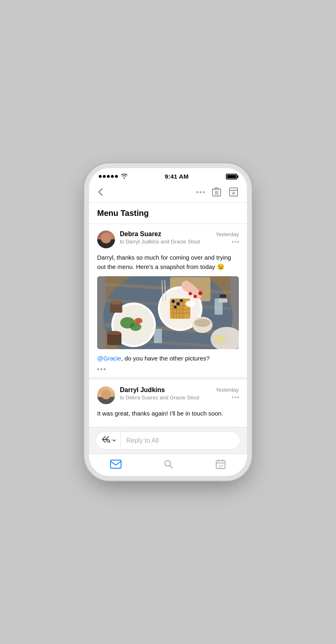 Image resolution: width=336 pixels, height=644 pixels. What do you see at coordinates (168, 441) in the screenshot?
I see `reply-input-row: Reply to All` at bounding box center [168, 441].